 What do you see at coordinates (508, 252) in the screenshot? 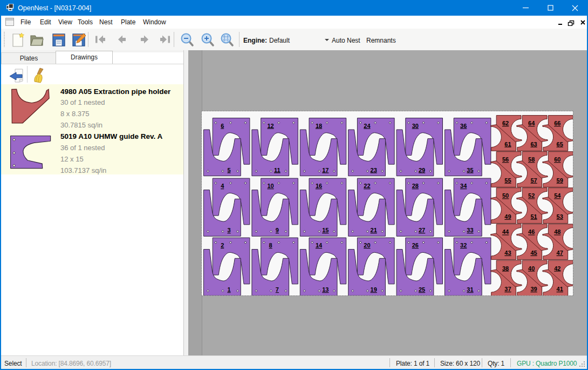
I see `svg-text: 43` at bounding box center [508, 252].